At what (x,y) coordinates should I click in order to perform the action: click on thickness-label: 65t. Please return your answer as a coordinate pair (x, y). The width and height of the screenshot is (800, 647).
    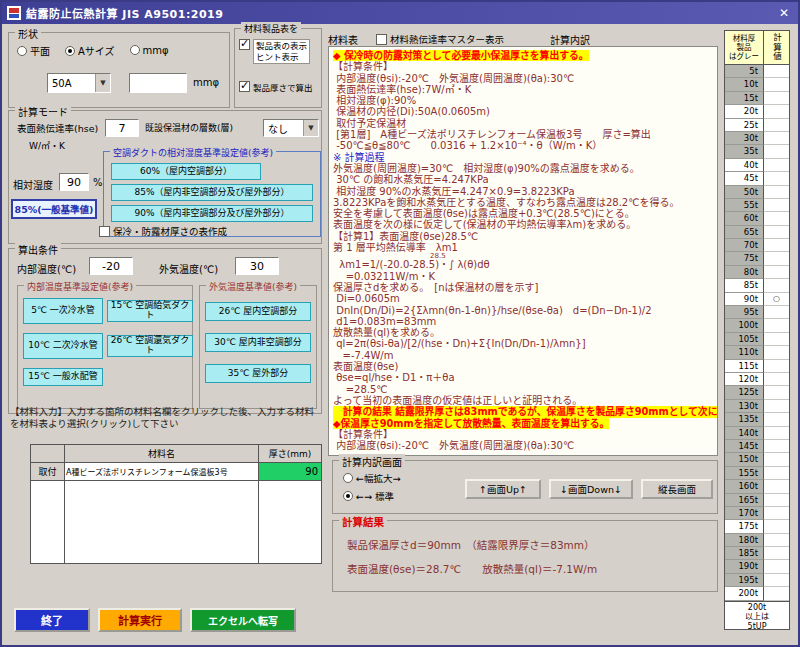
    Looking at the image, I should click on (744, 232).